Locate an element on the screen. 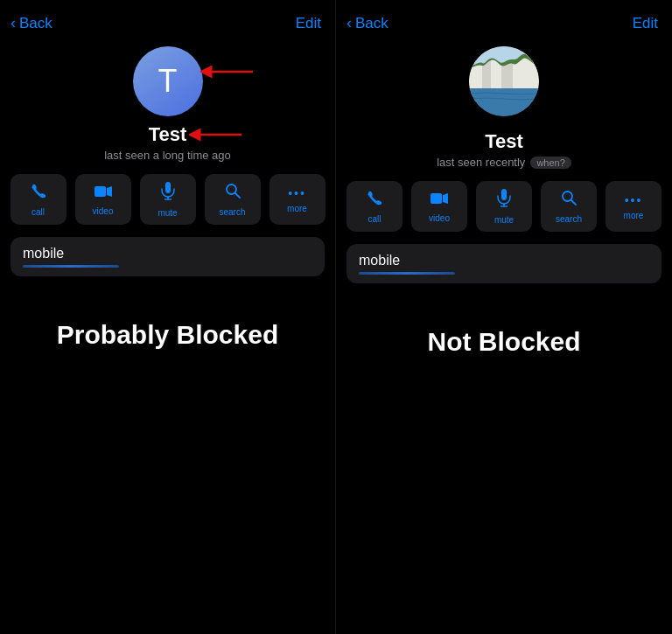 The image size is (672, 634). left-edit-label: Edit is located at coordinates (308, 23).